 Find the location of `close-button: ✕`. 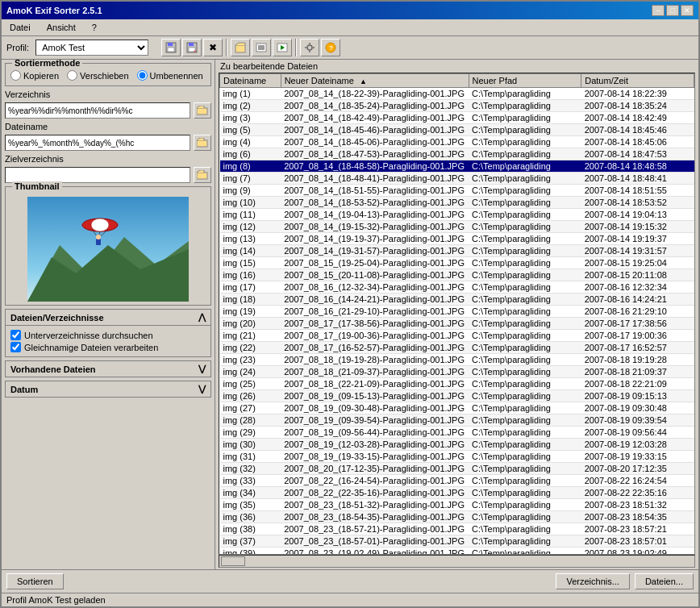

close-button: ✕ is located at coordinates (687, 10).